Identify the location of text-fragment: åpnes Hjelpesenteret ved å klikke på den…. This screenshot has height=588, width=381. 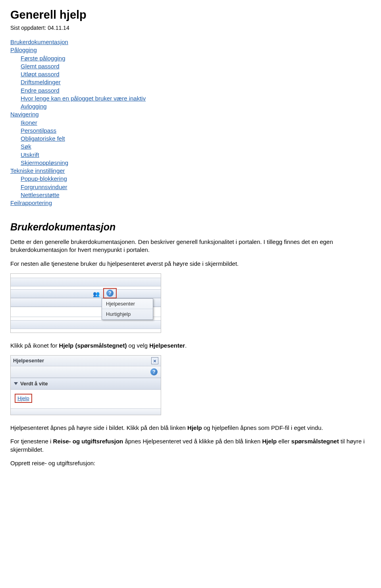
(192, 441).